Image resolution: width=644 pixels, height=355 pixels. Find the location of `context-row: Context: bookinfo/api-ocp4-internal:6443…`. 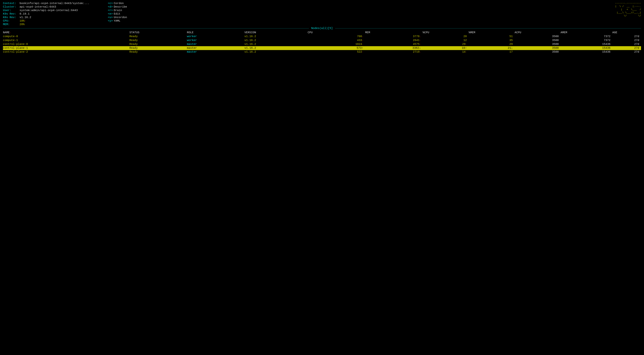

context-row: Context: bookinfo/api-ocp4-internal:6443… is located at coordinates (46, 4).